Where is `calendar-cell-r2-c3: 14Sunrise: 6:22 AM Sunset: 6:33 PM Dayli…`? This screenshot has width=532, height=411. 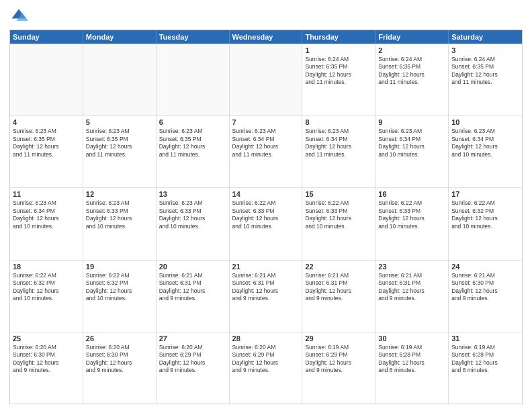
calendar-cell-r2-c3: 14Sunrise: 6:22 AM Sunset: 6:33 PM Dayli… is located at coordinates (266, 224).